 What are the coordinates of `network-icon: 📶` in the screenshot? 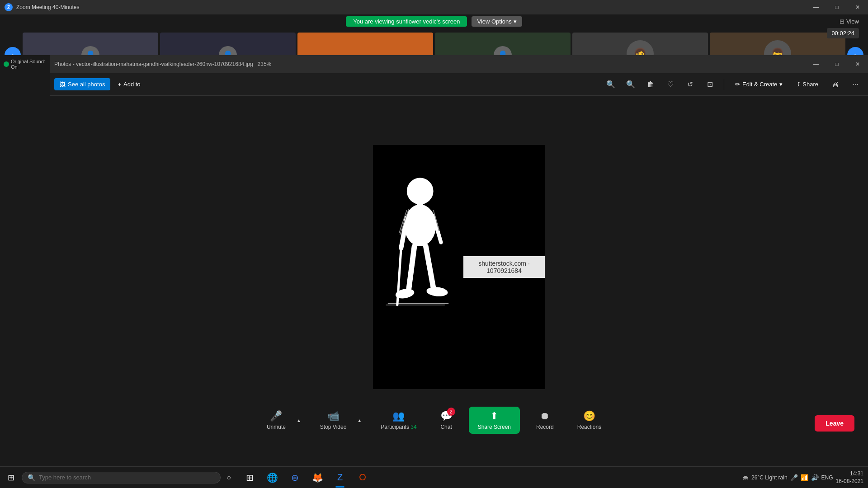 It's located at (805, 478).